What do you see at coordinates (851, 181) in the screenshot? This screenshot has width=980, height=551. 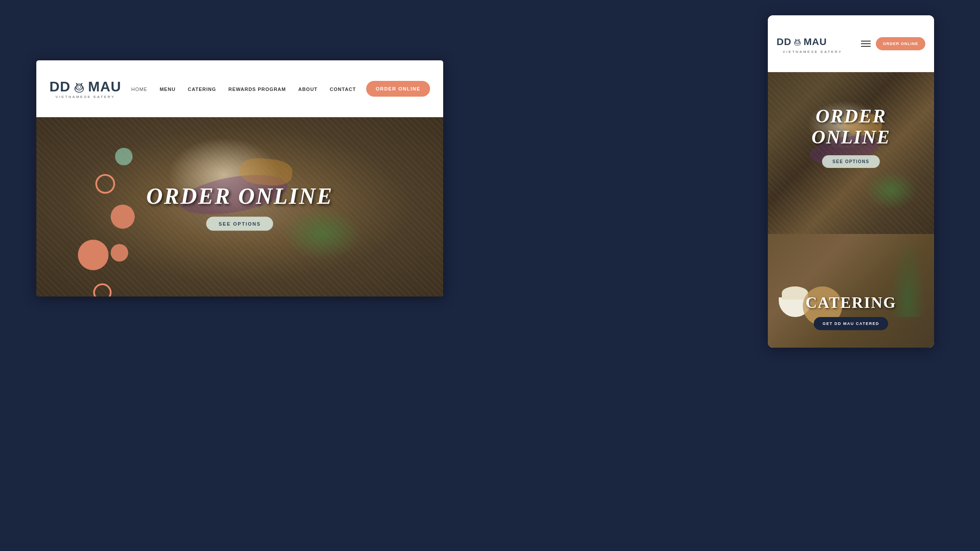 I see `mobile-mockup: DD MAU VIETNAMESE EATERY` at bounding box center [851, 181].